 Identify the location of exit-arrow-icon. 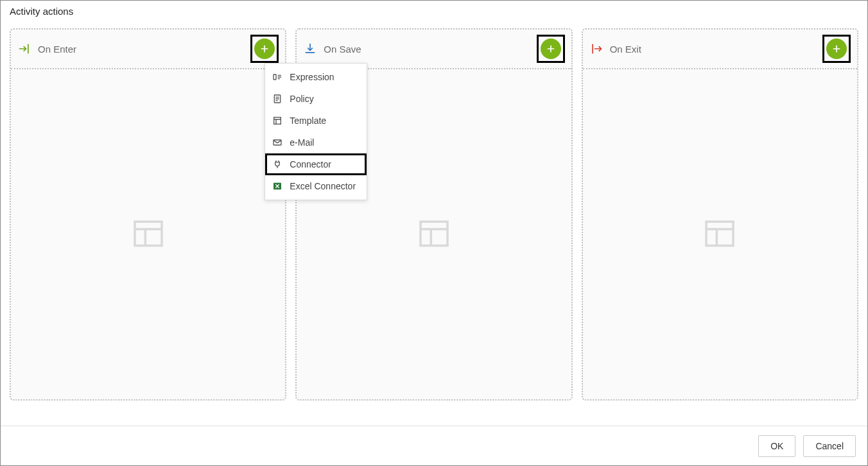
(596, 49).